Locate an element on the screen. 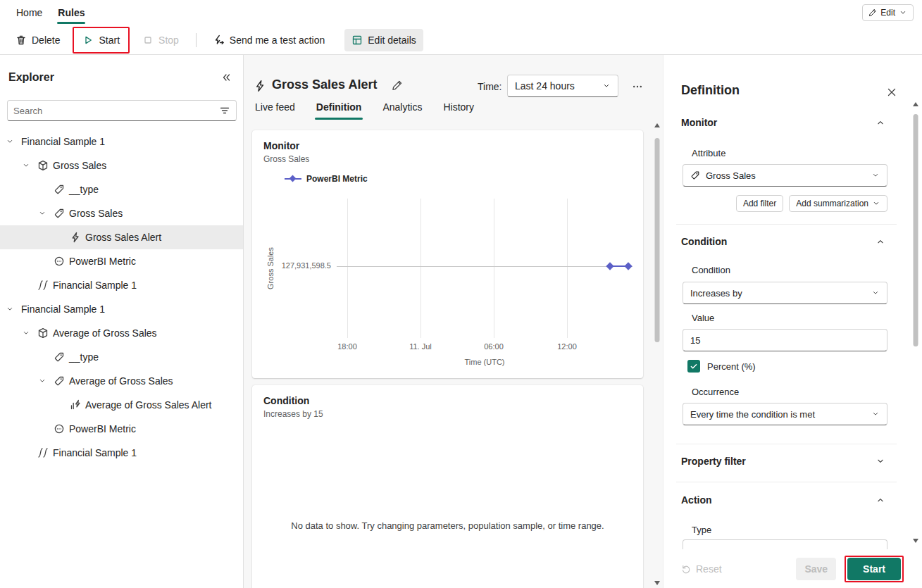  condition-card-title: Condition is located at coordinates (286, 401).